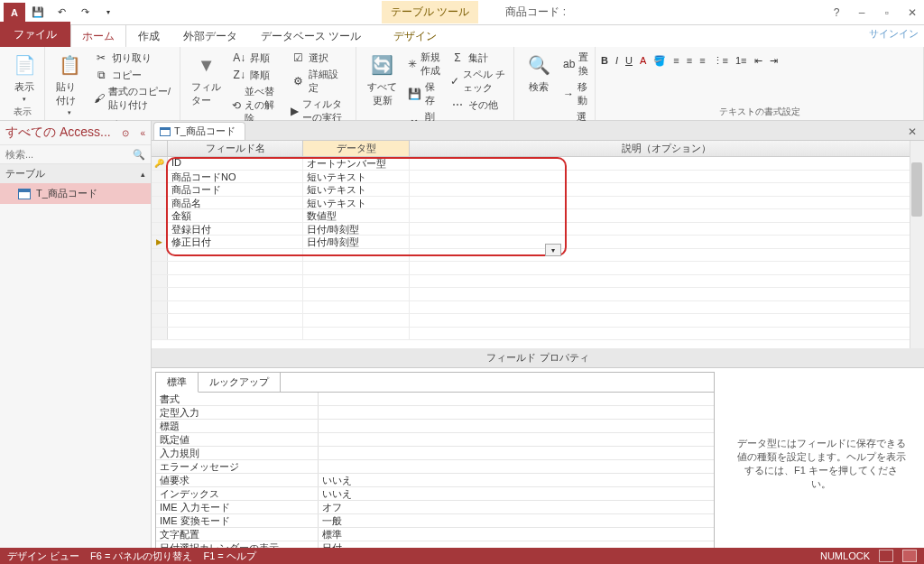 The width and height of the screenshot is (924, 564). What do you see at coordinates (24, 78) in the screenshot?
I see `view-button: 📄表示▾` at bounding box center [24, 78].